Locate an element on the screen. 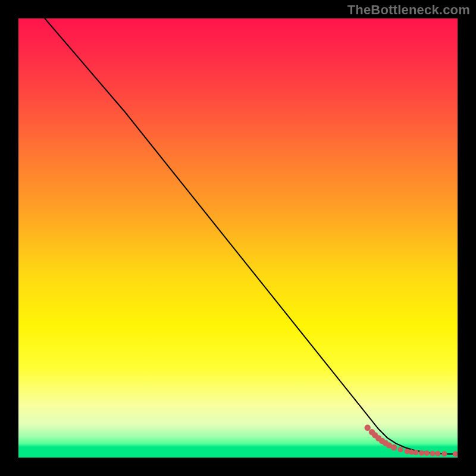 The width and height of the screenshot is (476, 476). attribution-label: TheBottleneck.com is located at coordinates (409, 10).